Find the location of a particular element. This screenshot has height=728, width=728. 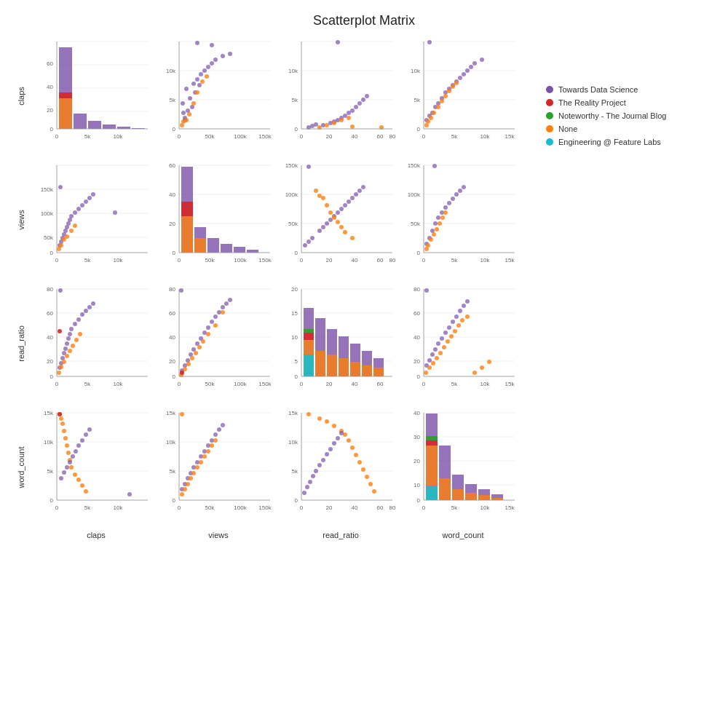

x-label-read-ratio: read_ratio is located at coordinates (341, 534).